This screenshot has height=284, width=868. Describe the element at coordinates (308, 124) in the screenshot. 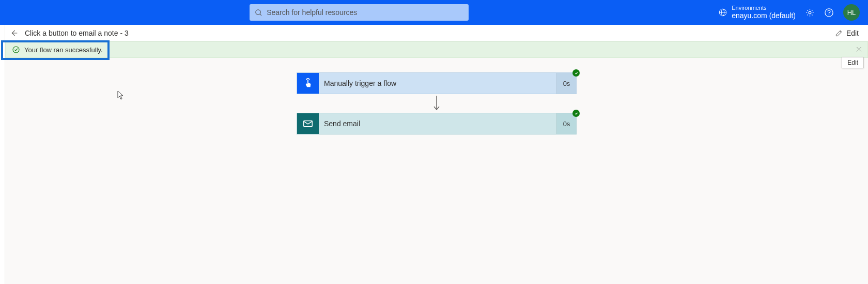

I see `mail-icon` at that location.